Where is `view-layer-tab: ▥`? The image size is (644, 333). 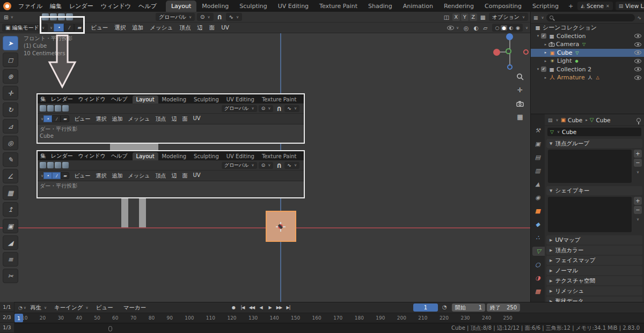
view-layer-tab: ▥ is located at coordinates (538, 171).